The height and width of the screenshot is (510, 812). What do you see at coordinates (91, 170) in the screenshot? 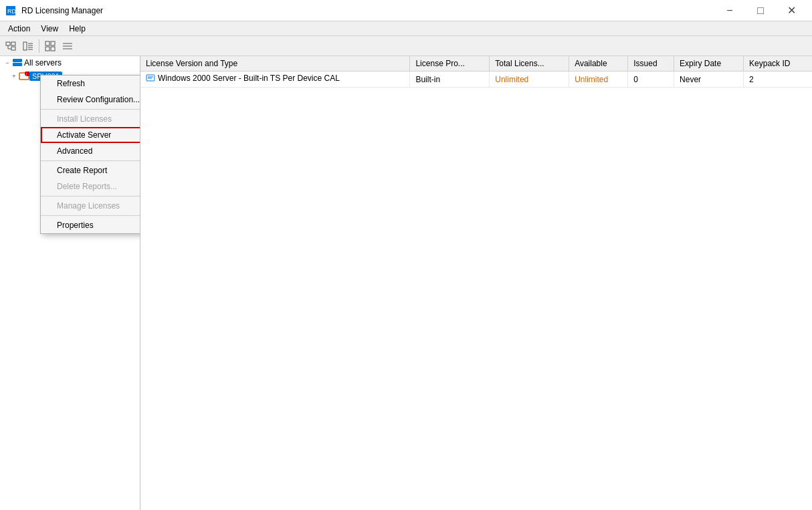
I see `ctx-create-report: Create Report ►` at bounding box center [91, 170].